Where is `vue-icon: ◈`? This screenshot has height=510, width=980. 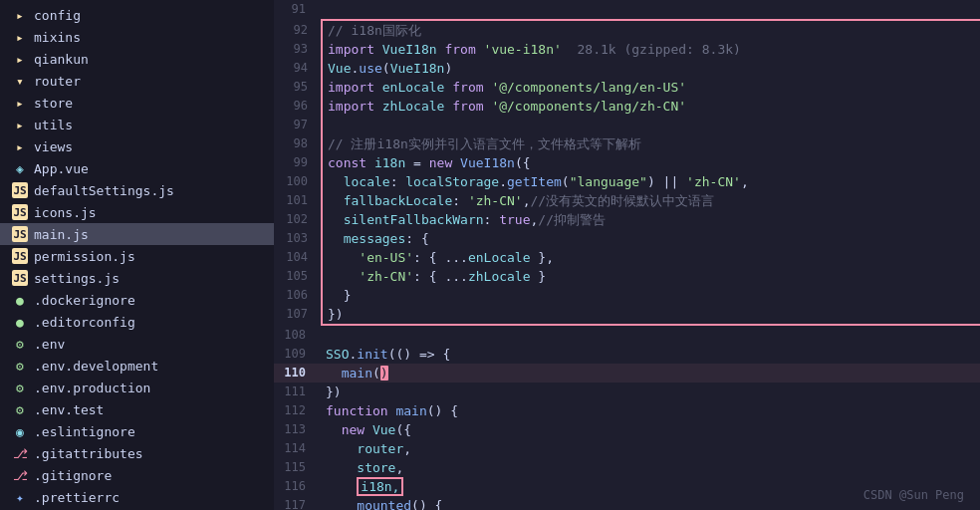
vue-icon: ◈ is located at coordinates (20, 168).